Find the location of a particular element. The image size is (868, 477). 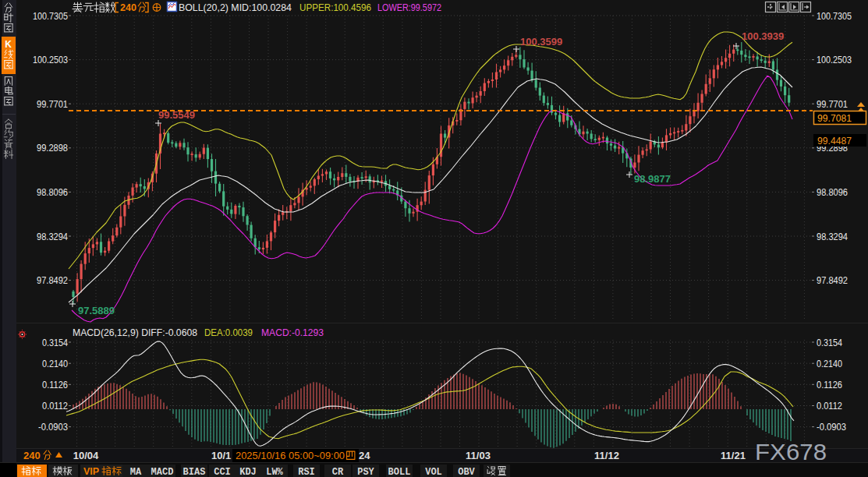

svg-text: DEA:0.0039 is located at coordinates (229, 332).